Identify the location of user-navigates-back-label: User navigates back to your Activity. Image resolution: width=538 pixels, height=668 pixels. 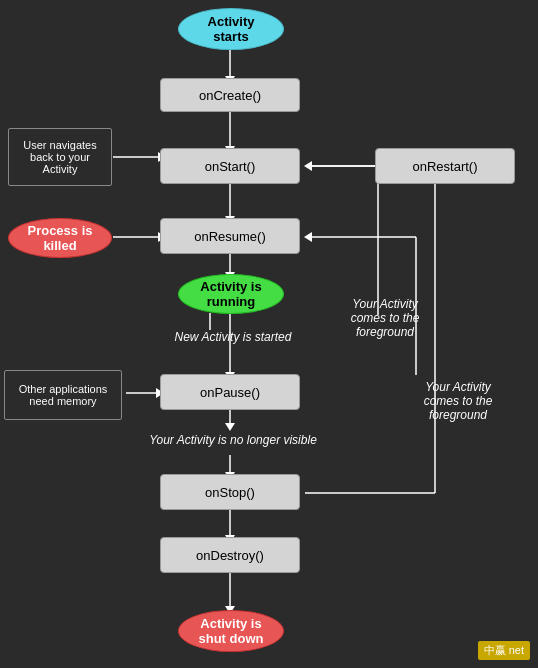
(60, 157).